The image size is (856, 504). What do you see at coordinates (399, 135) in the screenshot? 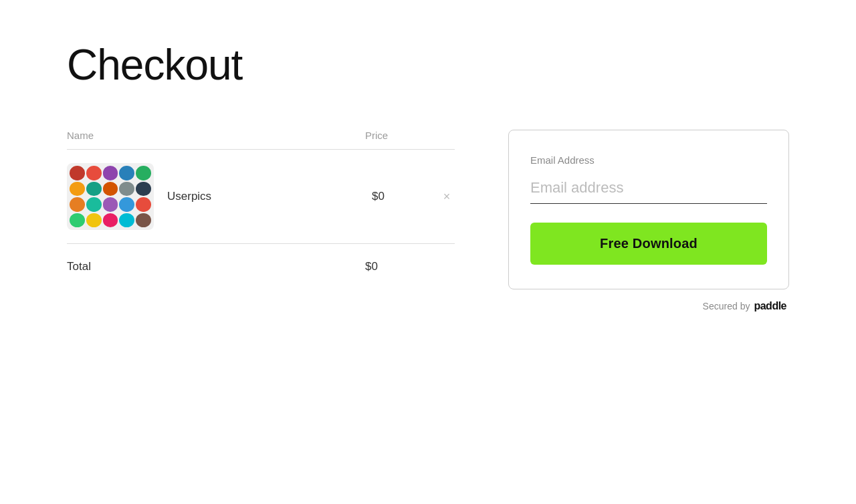
I see `column-header-price: Price` at bounding box center [399, 135].